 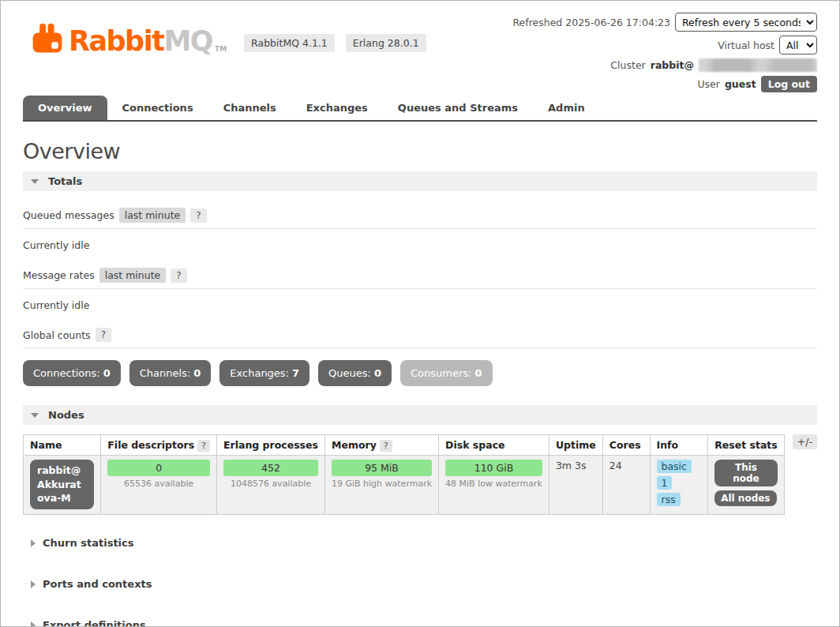 What do you see at coordinates (404, 485) in the screenshot?
I see `node-row: rabbit@Akkuratova-M 0 65536 available 45…` at bounding box center [404, 485].